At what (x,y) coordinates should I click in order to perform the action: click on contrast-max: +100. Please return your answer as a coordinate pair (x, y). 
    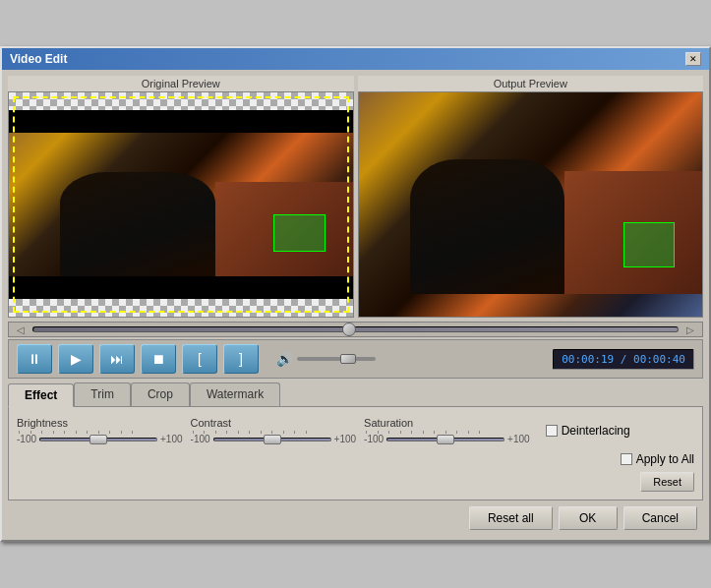
    Looking at the image, I should click on (346, 439).